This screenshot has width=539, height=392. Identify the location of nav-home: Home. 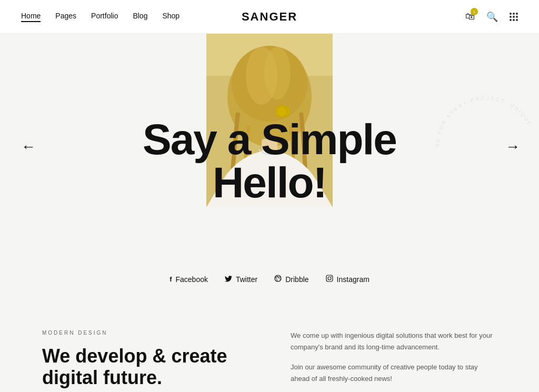
(31, 17).